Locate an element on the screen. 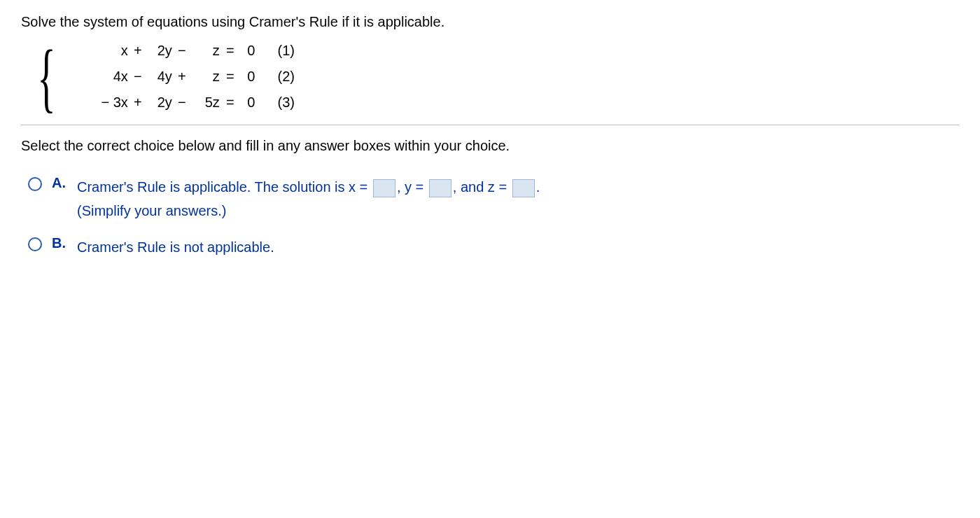  choice-a-text: , y = is located at coordinates (410, 187).